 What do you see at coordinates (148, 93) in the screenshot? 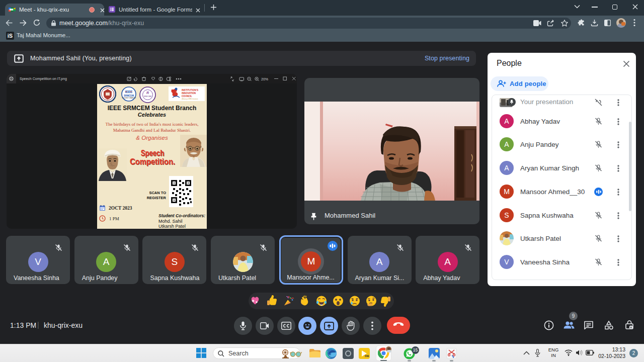
I see `svg-text: R` at bounding box center [148, 93].